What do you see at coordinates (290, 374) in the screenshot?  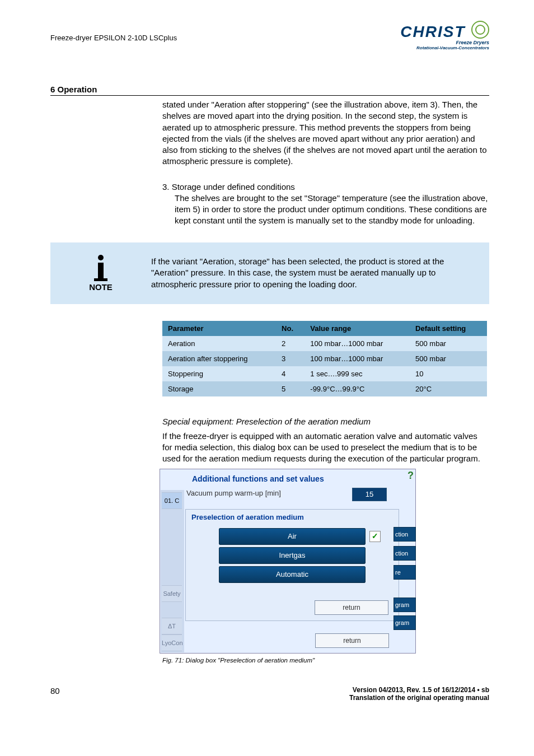 I see `cell: 4` at bounding box center [290, 374].